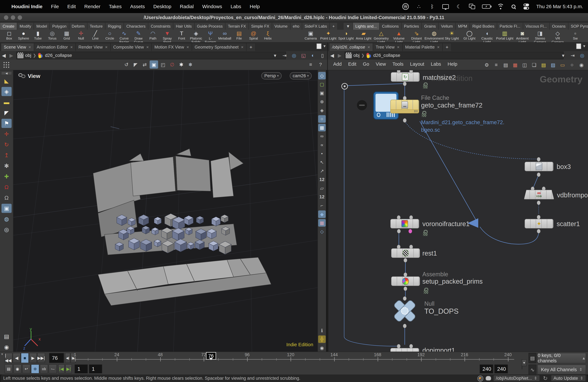  Describe the element at coordinates (387, 55) in the screenshot. I see `path-node: d26_collapse` at that location.